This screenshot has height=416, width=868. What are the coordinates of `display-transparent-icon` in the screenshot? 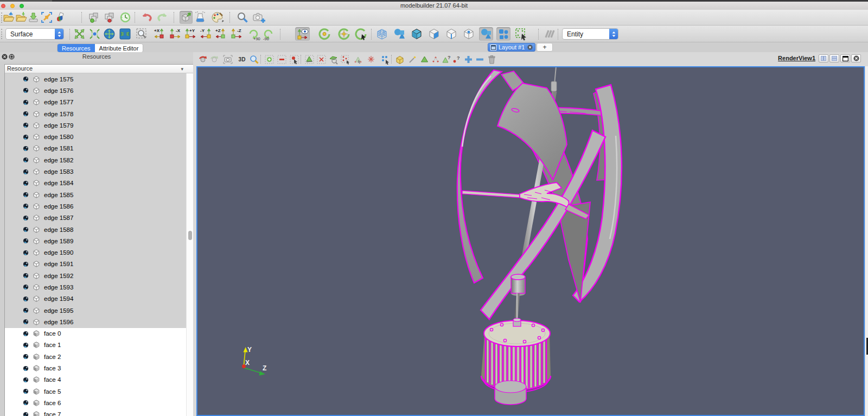 It's located at (469, 34).